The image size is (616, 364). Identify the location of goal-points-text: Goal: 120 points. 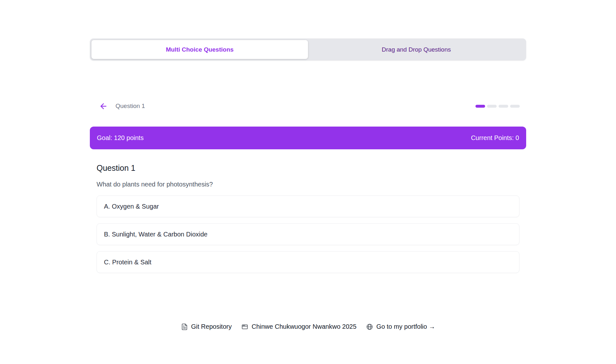
(120, 138).